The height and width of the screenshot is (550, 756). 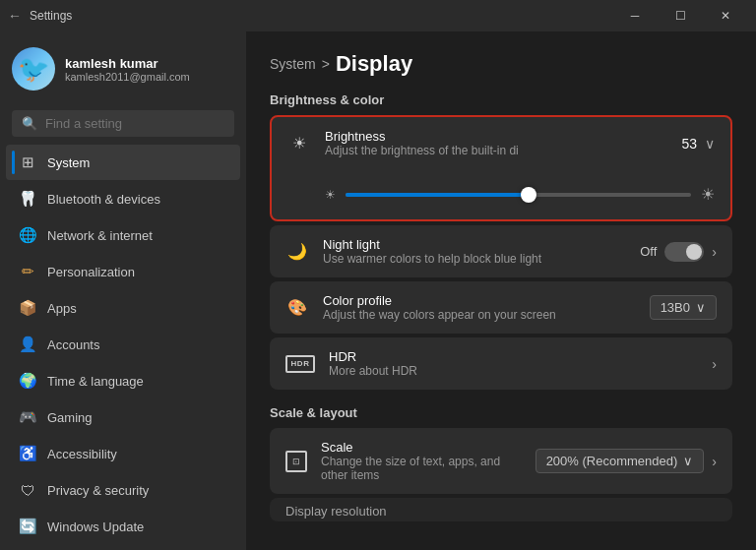 What do you see at coordinates (479, 315) in the screenshot?
I see `color-profile-desc: Adjust the way colors appear on your scr…` at bounding box center [479, 315].